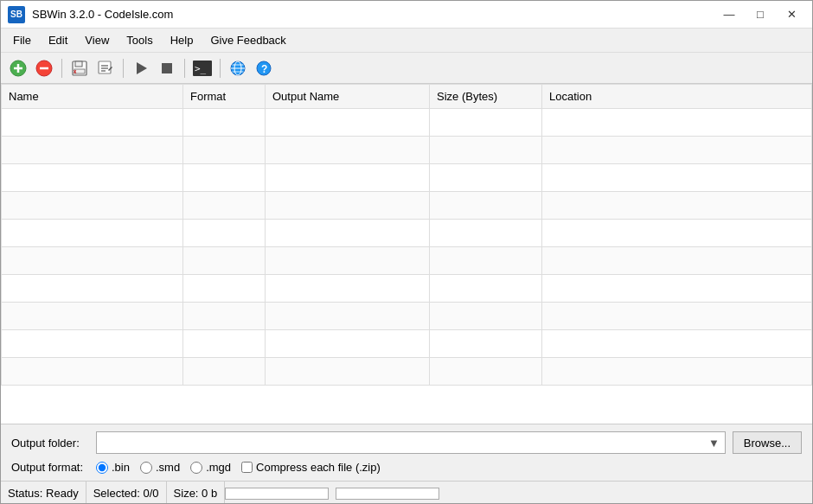 The image size is (813, 504). Describe the element at coordinates (318, 467) in the screenshot. I see `compress-text: Compress each file (.zip)` at that location.